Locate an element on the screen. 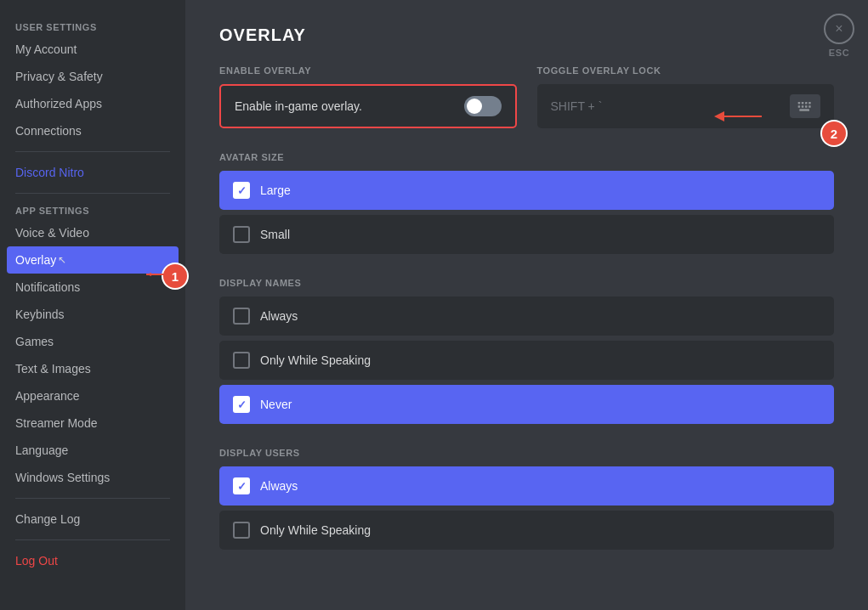 The width and height of the screenshot is (868, 610). sidebar-item-label: Games is located at coordinates (34, 342).